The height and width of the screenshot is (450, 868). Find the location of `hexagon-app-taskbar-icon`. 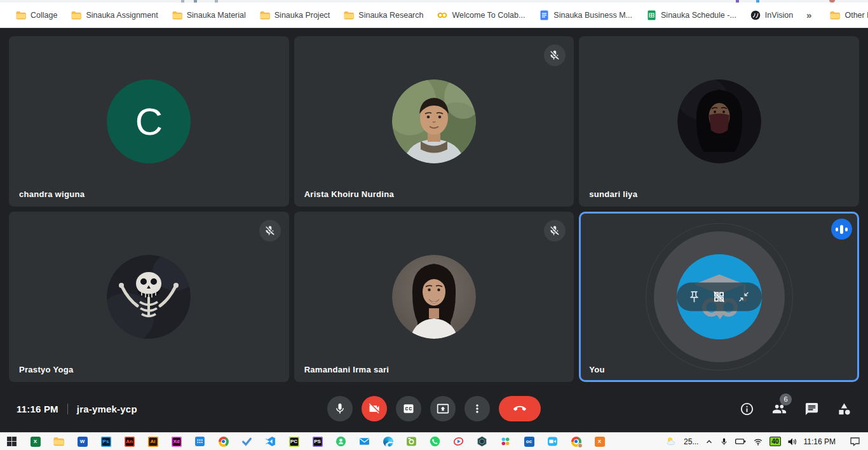

hexagon-app-taskbar-icon is located at coordinates (482, 441).